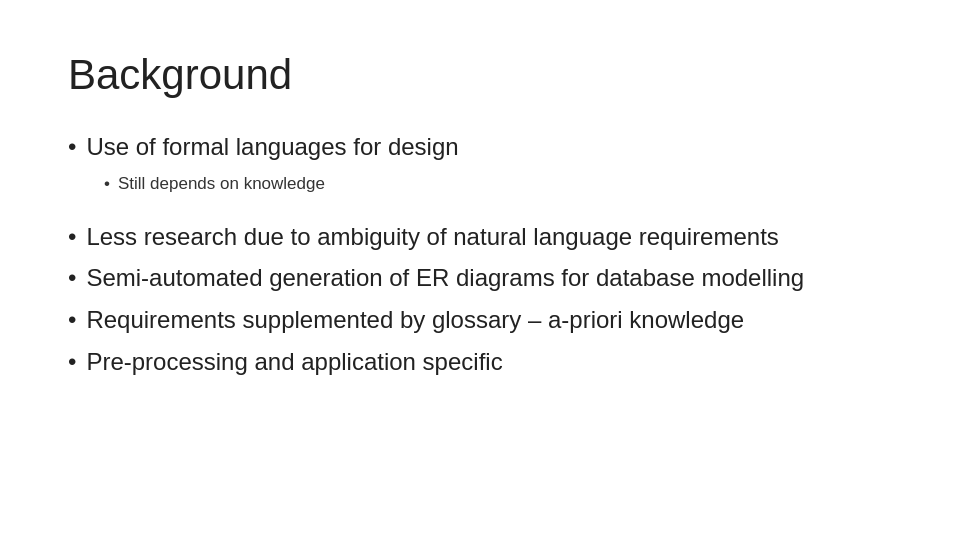  Describe the element at coordinates (480, 147) in the screenshot. I see `bullet-1: • Use of formal languages for design` at that location.